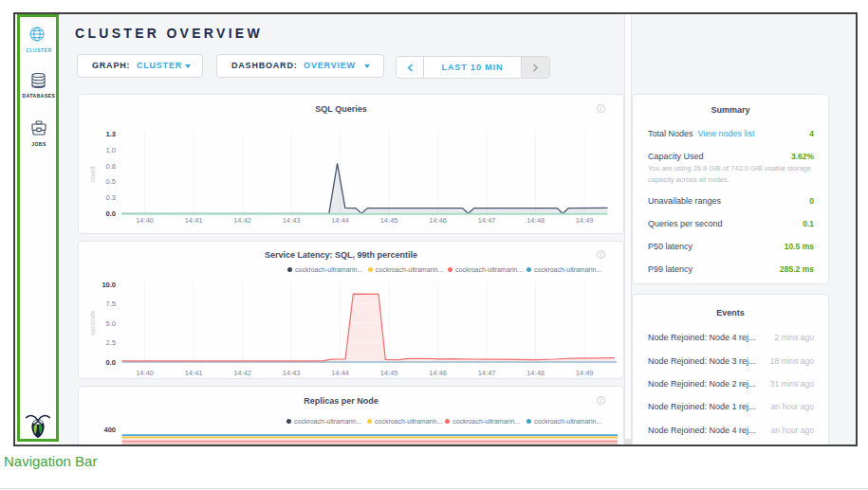 This screenshot has width=868, height=490. What do you see at coordinates (93, 322) in the screenshot?
I see `svg-text: seconds` at bounding box center [93, 322].